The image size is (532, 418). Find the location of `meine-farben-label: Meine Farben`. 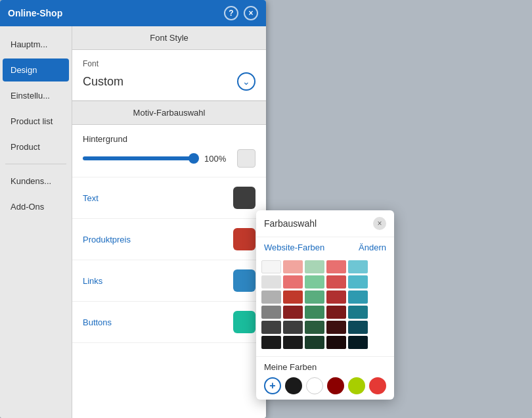

meine-farben-label: Meine Farben is located at coordinates (325, 367).